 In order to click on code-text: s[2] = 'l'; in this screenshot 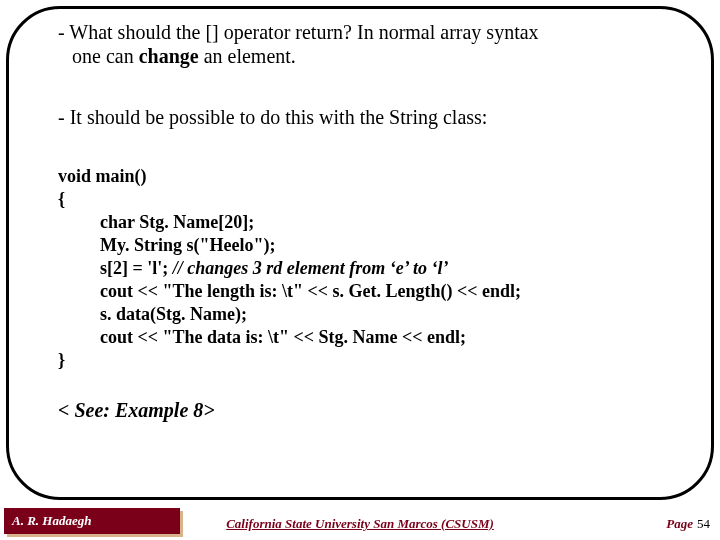, I will do `click(136, 268)`.